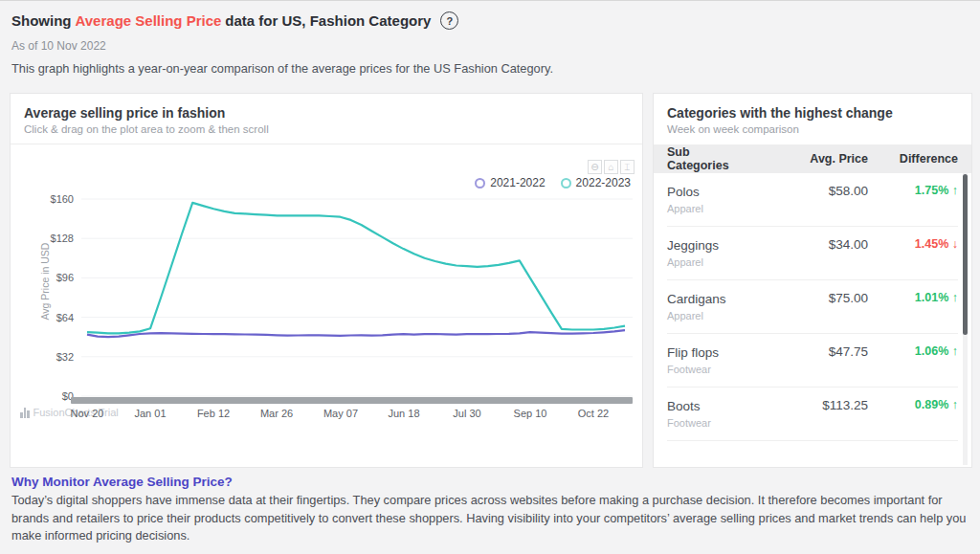 Image resolution: width=980 pixels, height=554 pixels. Describe the element at coordinates (341, 413) in the screenshot. I see `x-tick: May 07` at that location.